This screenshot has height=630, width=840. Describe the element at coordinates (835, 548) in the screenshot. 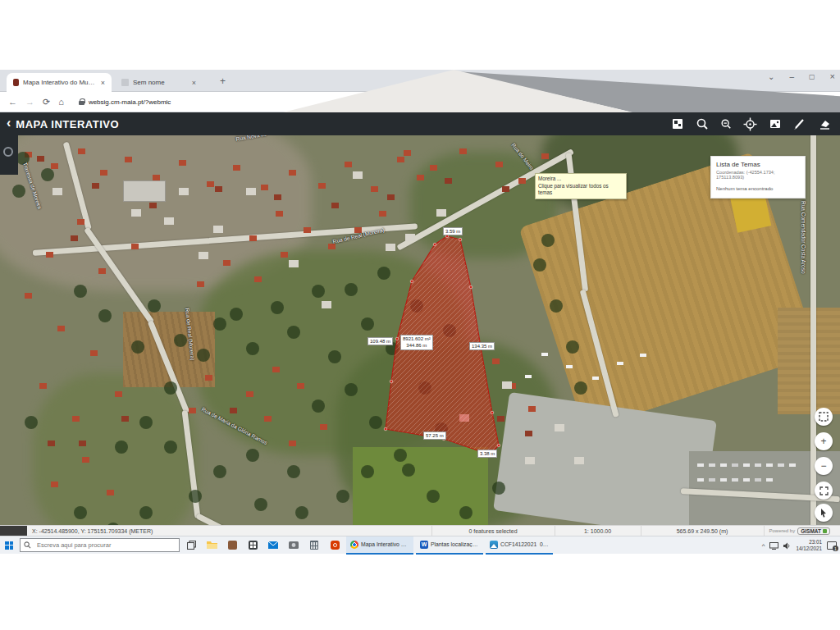

I see `notification-badge: 1` at that location.